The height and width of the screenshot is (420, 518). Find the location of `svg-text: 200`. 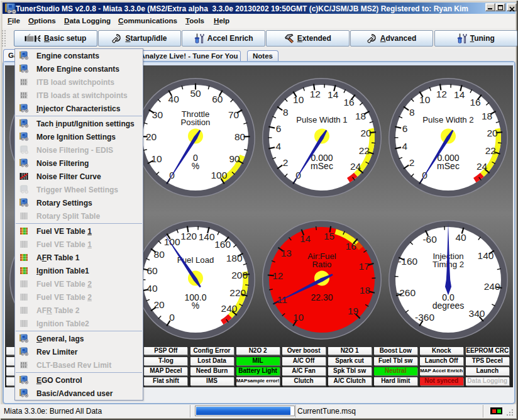

svg-text: 200 is located at coordinates (240, 275).